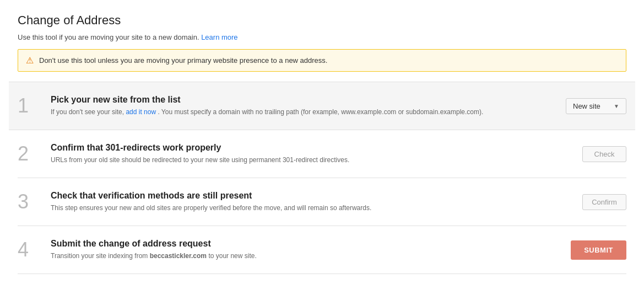  What do you see at coordinates (604, 154) in the screenshot?
I see `step-2-action: Check` at bounding box center [604, 154].